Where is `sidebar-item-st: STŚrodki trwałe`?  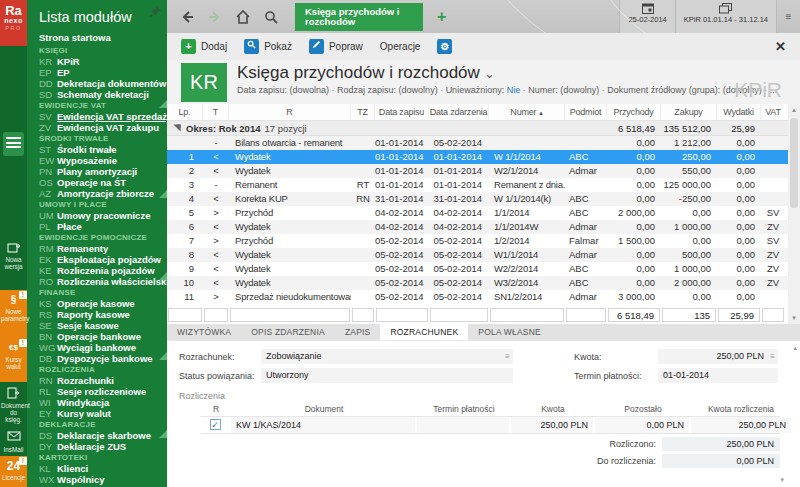 sidebar-item-st: STŚrodki trwałe is located at coordinates (103, 150).